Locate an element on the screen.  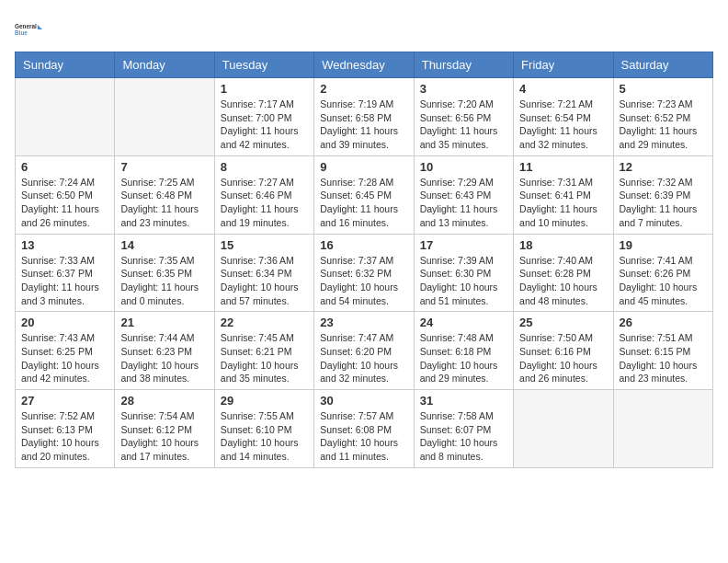
day-info: Sunrise: 7:23 AMSunset: 6:52 PMDaylight:… is located at coordinates (664, 125).